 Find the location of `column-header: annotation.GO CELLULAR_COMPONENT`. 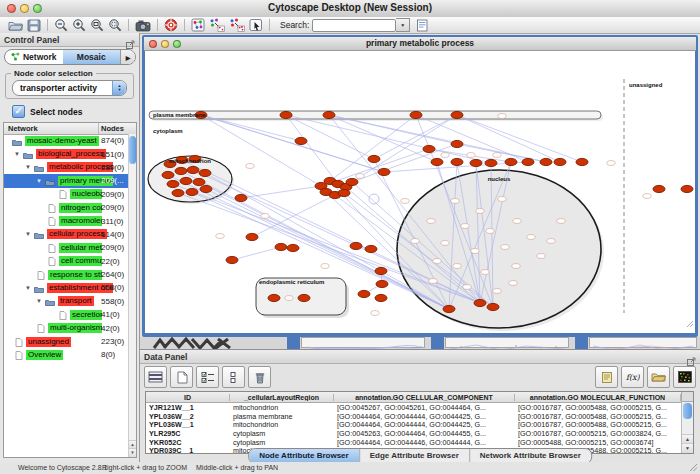

column-header: annotation.GO CELLULAR_COMPONENT is located at coordinates (424, 398).